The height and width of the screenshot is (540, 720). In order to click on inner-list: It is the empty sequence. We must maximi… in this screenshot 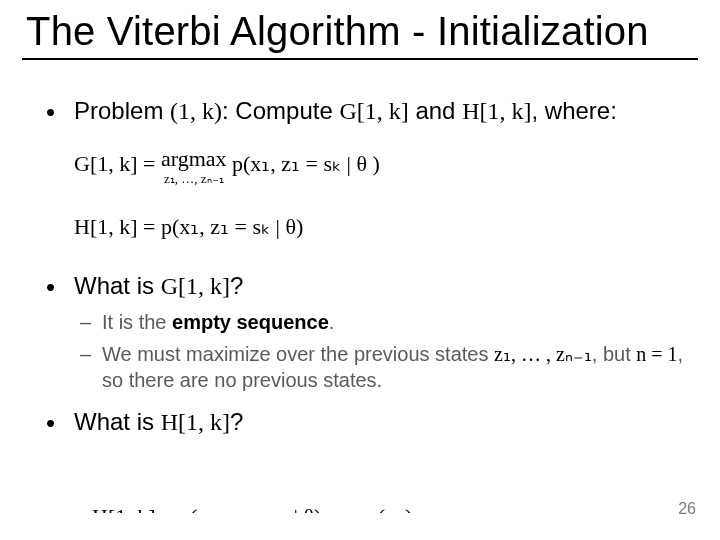, I will do `click(385, 351)`.